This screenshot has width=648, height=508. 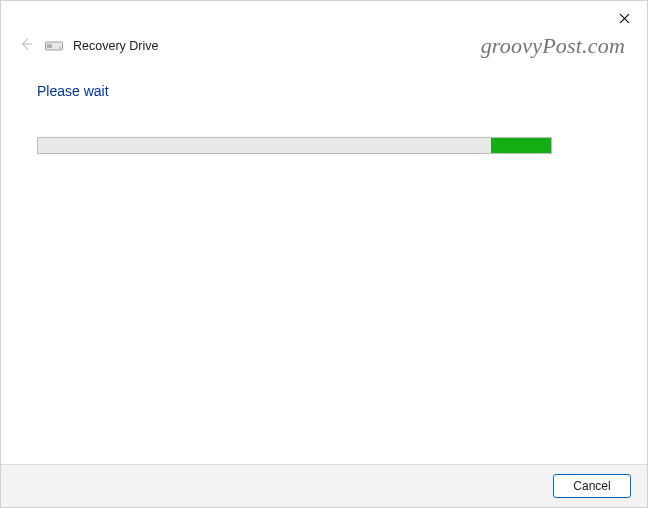 I want to click on please-wait-text: Please wait, so click(x=324, y=91).